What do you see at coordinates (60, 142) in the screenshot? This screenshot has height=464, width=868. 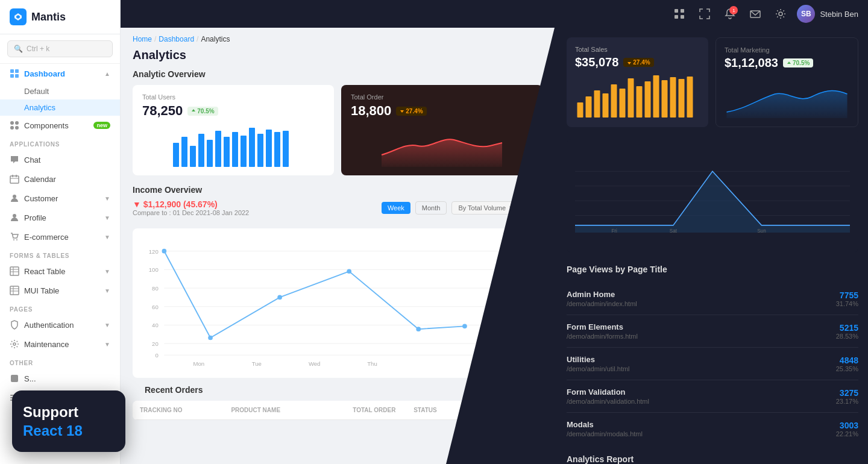 I see `section-label-applications: Applications` at bounding box center [60, 142].